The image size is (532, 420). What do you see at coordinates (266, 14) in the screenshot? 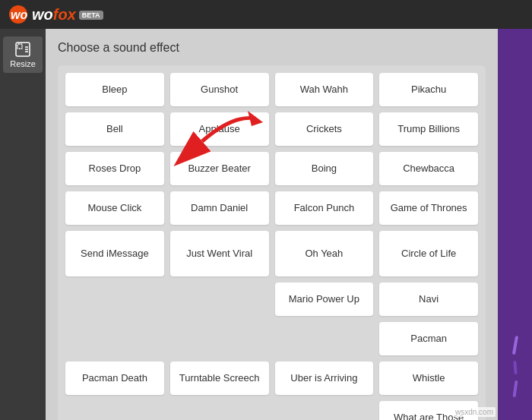
I see `app-header: wo wo fox BETA` at bounding box center [266, 14].